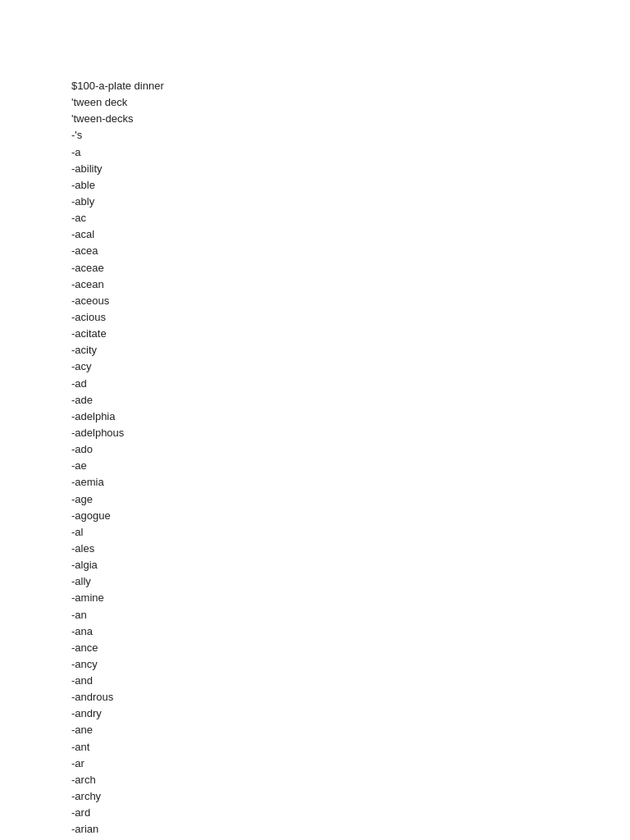 The height and width of the screenshot is (840, 630). What do you see at coordinates (351, 764) in the screenshot?
I see `list-item: -ar` at bounding box center [351, 764].